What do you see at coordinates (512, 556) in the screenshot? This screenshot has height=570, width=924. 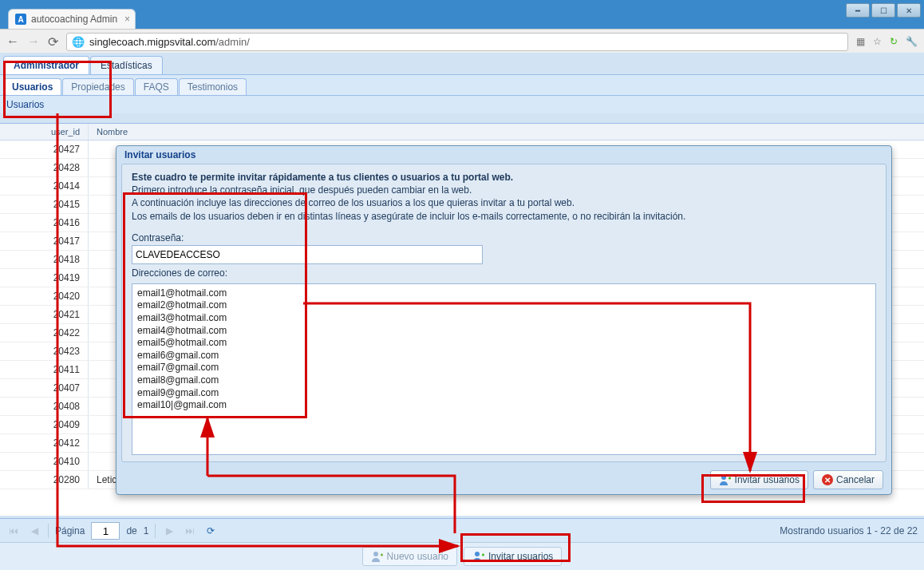 I see `invite-users-button: Invitar usuarios` at bounding box center [512, 556].